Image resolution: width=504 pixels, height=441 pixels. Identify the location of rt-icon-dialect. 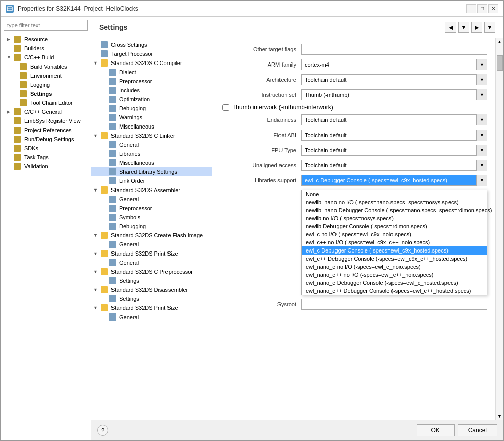
(113, 72).